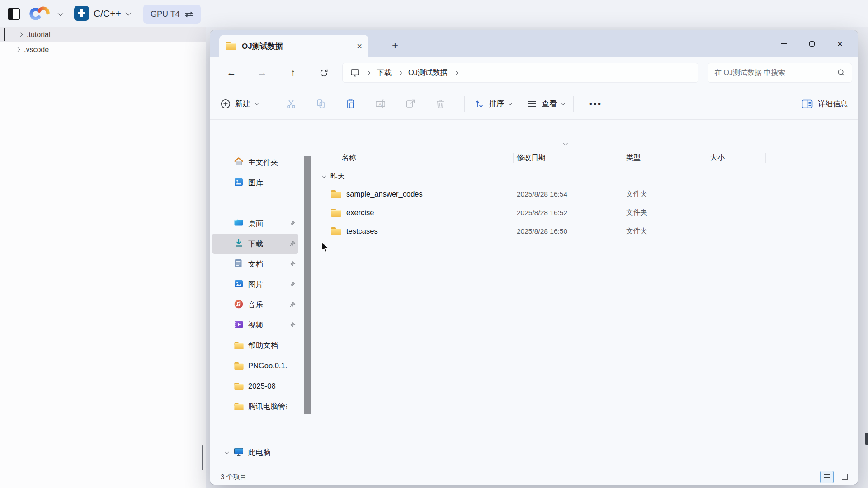 This screenshot has width=868, height=488. What do you see at coordinates (410, 104) in the screenshot?
I see `share-button` at bounding box center [410, 104].